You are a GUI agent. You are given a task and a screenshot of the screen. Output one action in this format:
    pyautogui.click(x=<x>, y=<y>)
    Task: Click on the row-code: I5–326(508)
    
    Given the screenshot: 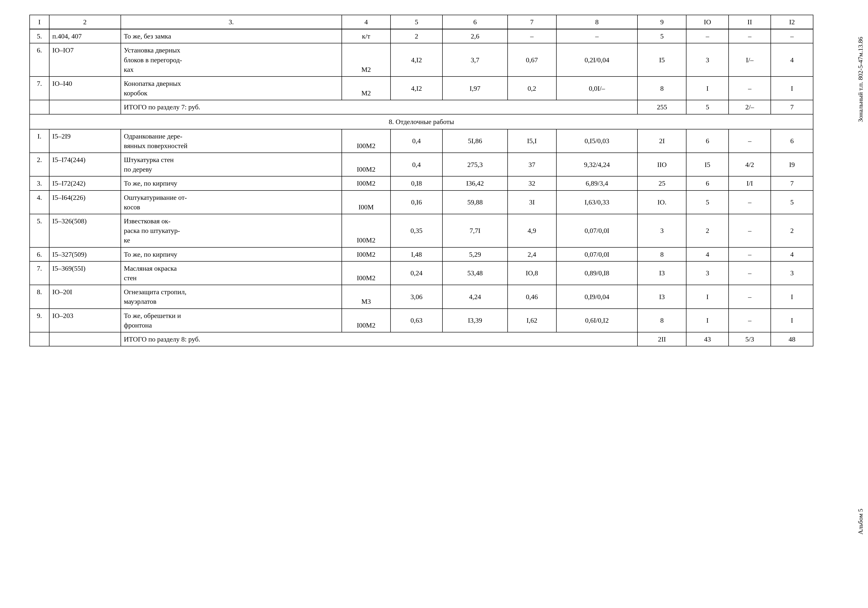 What is the action you would take?
    pyautogui.click(x=85, y=231)
    